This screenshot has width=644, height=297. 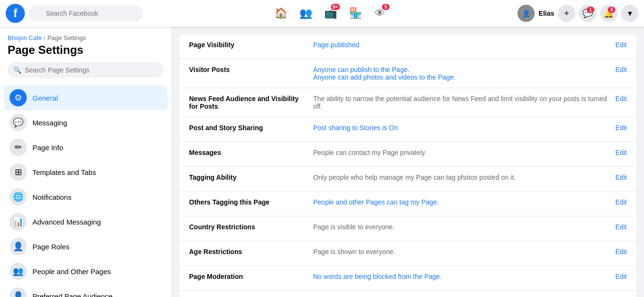 What do you see at coordinates (67, 38) in the screenshot?
I see `breadcrumb-current: Page Settings` at bounding box center [67, 38].